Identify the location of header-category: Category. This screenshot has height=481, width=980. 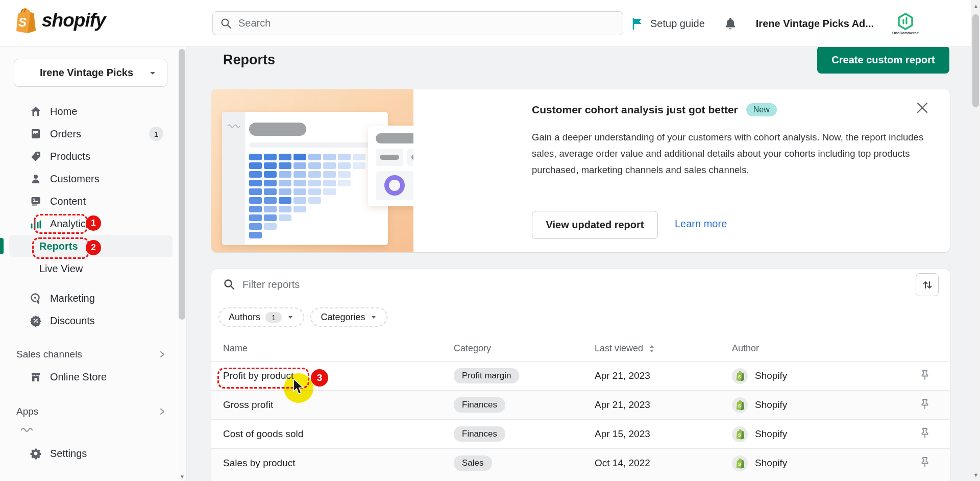
(524, 348).